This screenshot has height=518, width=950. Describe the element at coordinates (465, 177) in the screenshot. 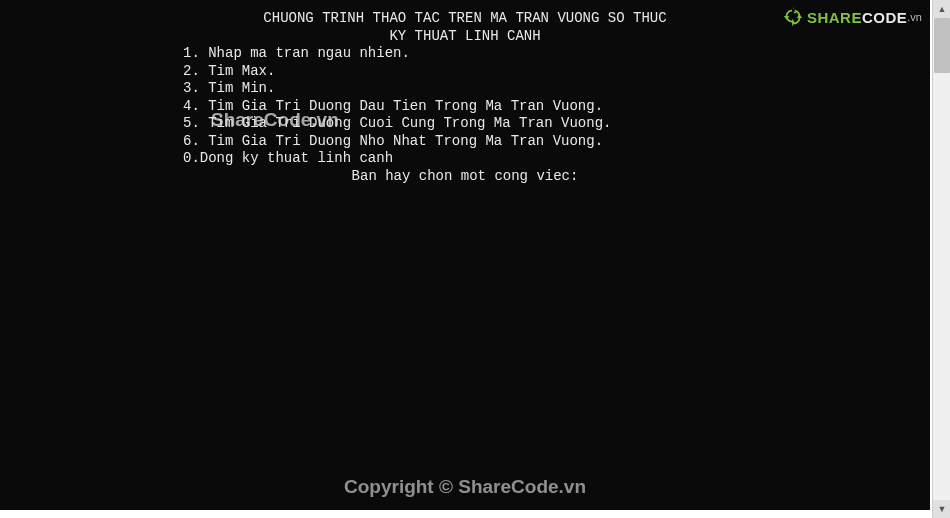

I see `input-prompt: Ban hay chon mot cong viec:` at that location.